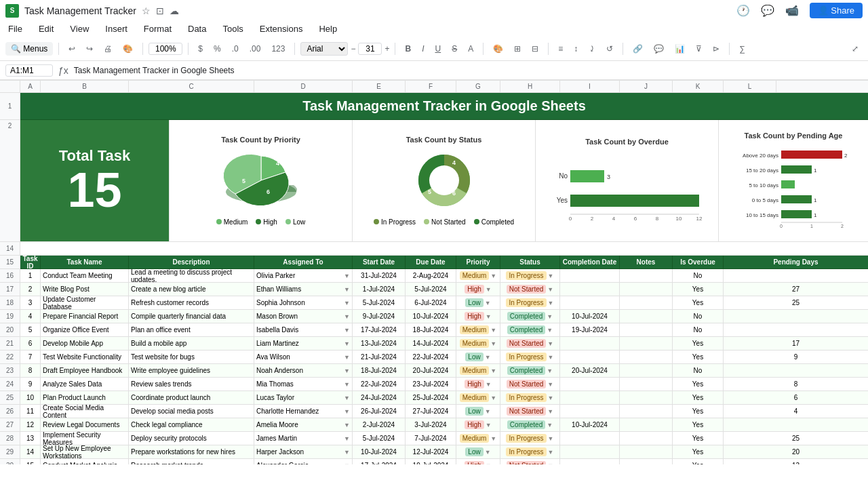  Describe the element at coordinates (434, 11) in the screenshot. I see `title-bar: S Task Management Tracker ☆ ⊡ ☁ 🕐 💬 📹 👤 …` at that location.